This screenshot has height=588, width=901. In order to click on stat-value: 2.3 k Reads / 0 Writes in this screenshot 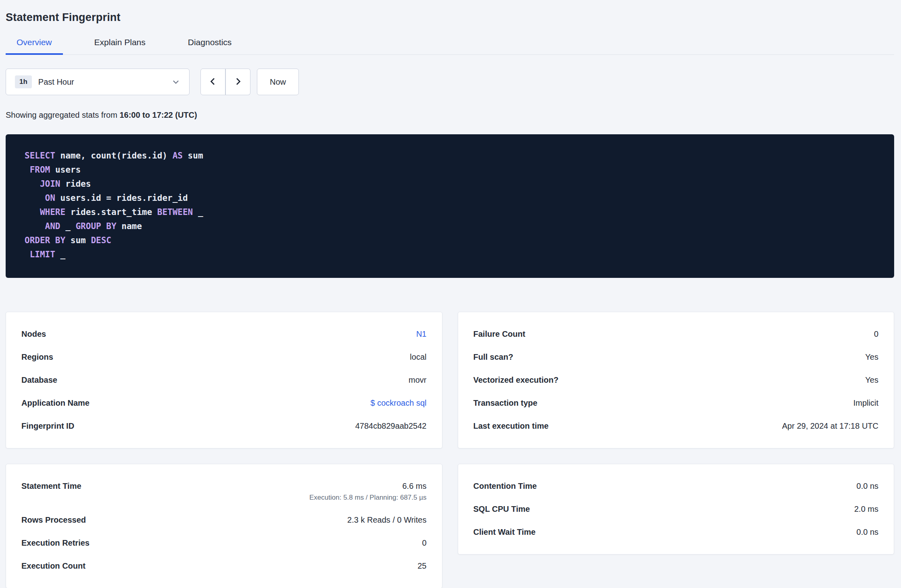, I will do `click(387, 520)`.